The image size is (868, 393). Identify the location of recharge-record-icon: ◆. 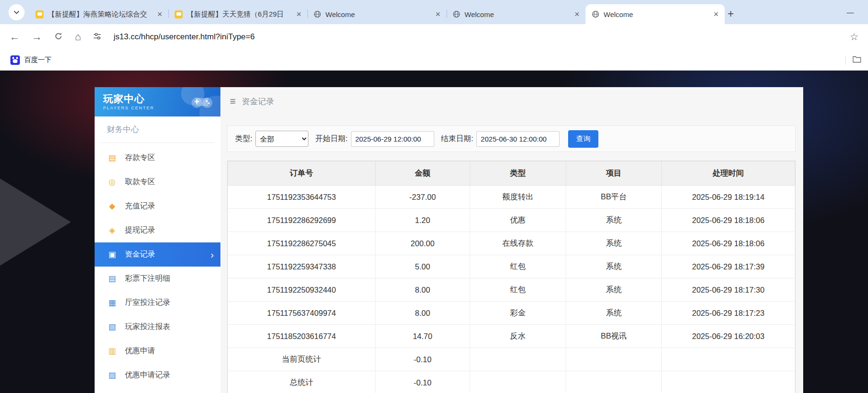
(112, 206).